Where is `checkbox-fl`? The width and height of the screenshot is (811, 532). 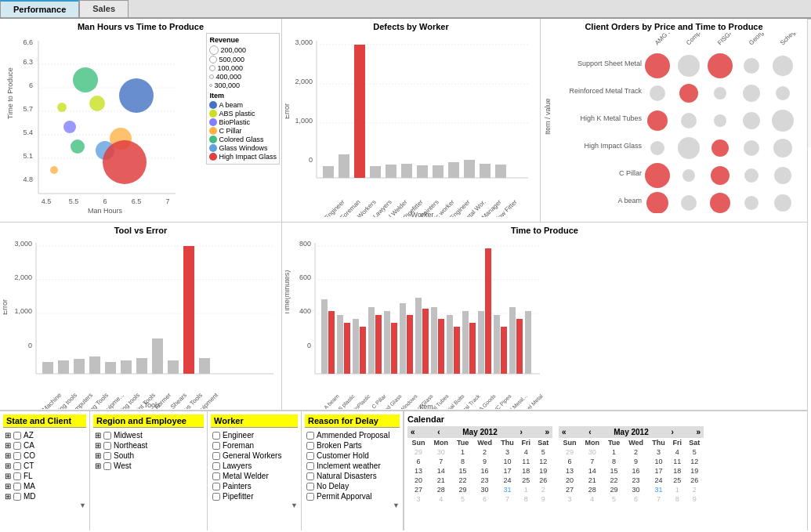 checkbox-fl is located at coordinates (17, 476).